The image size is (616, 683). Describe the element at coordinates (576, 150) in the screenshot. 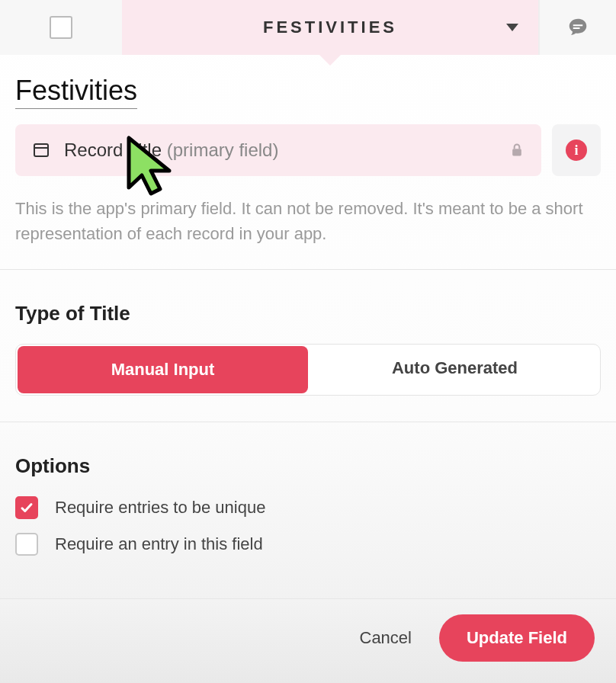

I see `info-icon: i` at that location.